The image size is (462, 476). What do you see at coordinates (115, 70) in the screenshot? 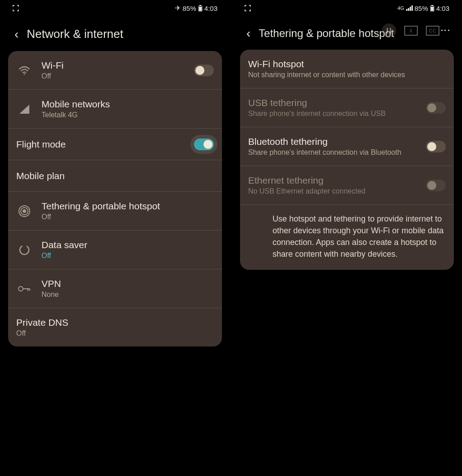
I see `row-wifi: Wi-Fi Off` at bounding box center [115, 70].